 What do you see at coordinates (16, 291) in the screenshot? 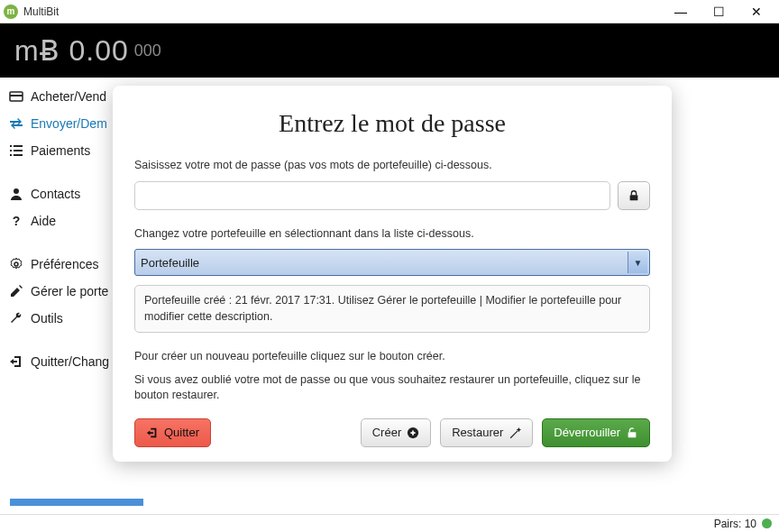
I see `edit-icon` at bounding box center [16, 291].